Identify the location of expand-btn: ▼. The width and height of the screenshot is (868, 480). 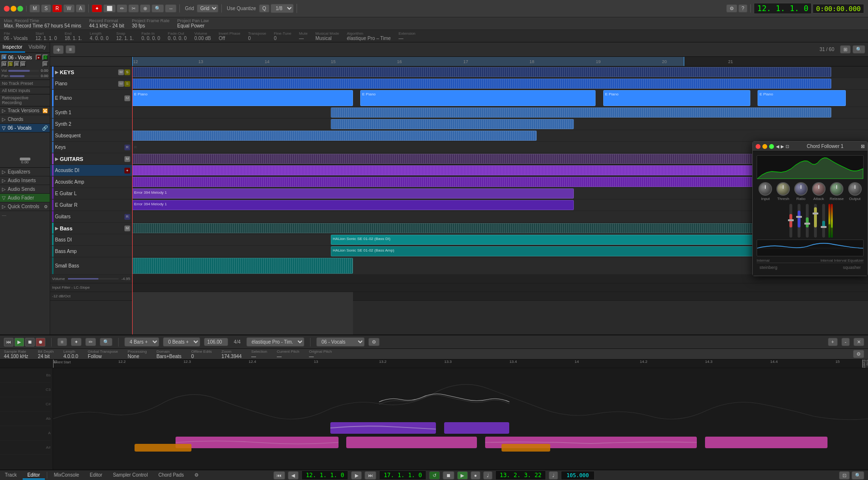
(4, 57).